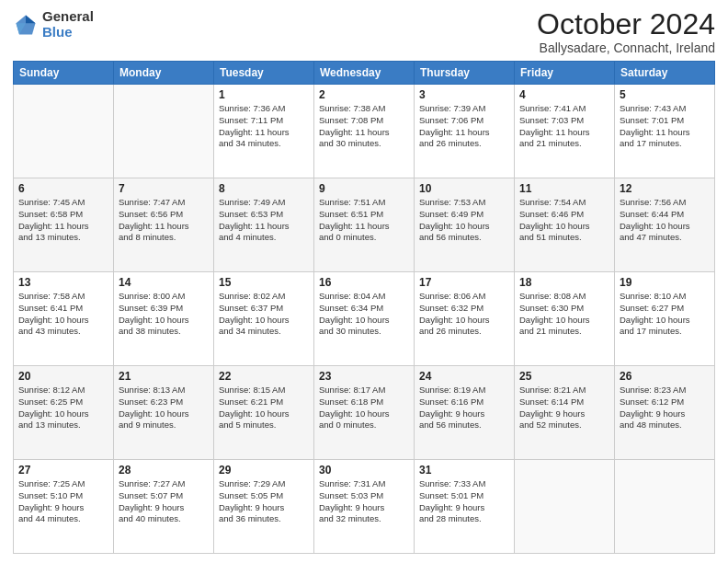 The width and height of the screenshot is (728, 563). What do you see at coordinates (63, 221) in the screenshot?
I see `day-info: Sunrise: 7:45 AM Sunset: 6:58 PM Dayligh…` at bounding box center [63, 221].